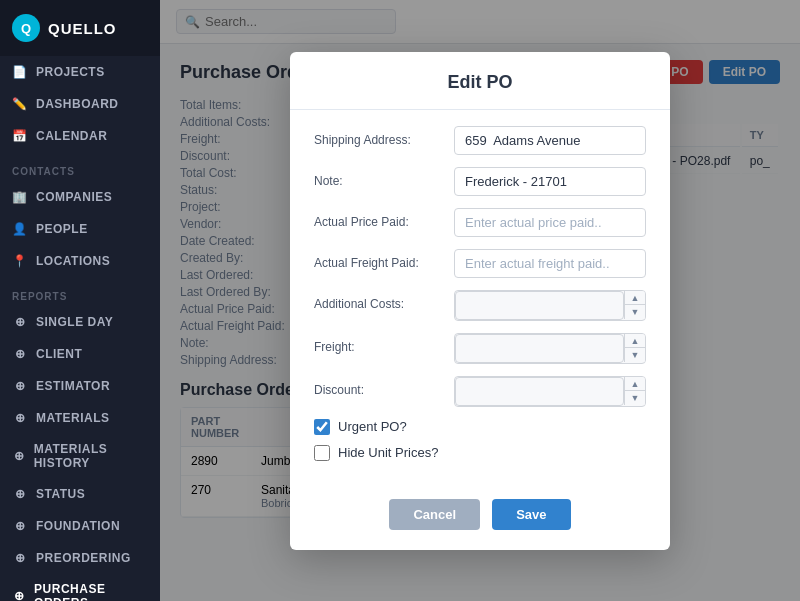 The height and width of the screenshot is (601, 800). I want to click on locations-icon: 📍, so click(20, 261).